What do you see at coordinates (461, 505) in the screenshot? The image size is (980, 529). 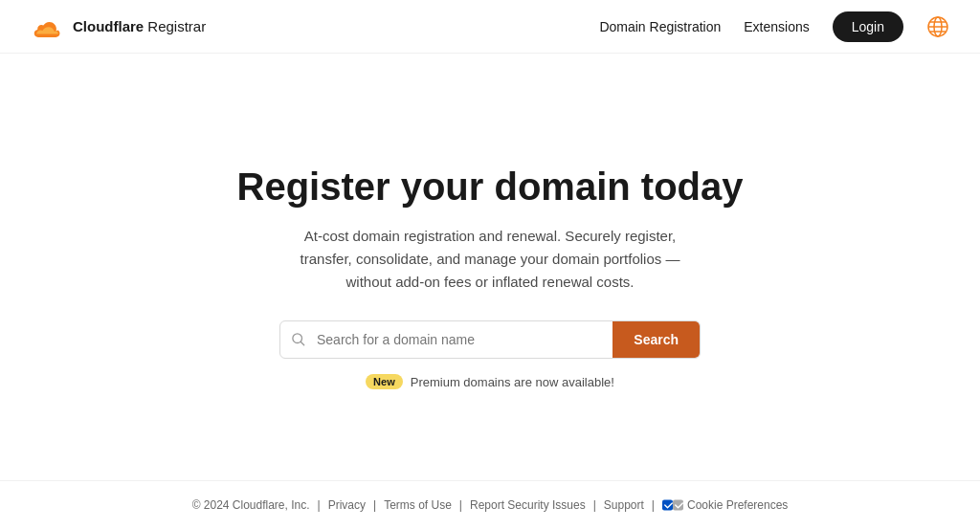 I see `footer-sep-3: |` at bounding box center [461, 505].